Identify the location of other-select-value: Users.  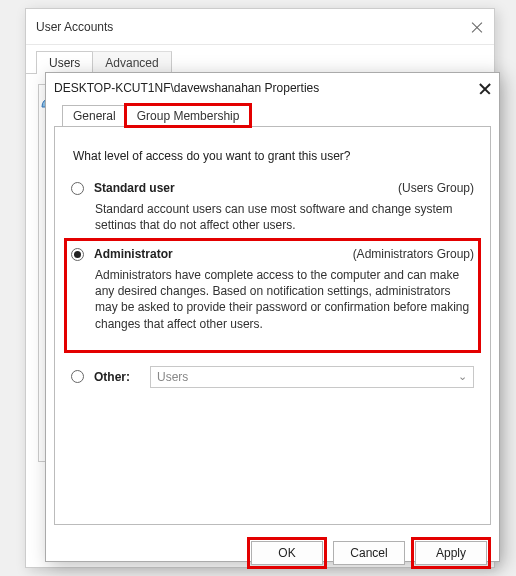
(172, 377).